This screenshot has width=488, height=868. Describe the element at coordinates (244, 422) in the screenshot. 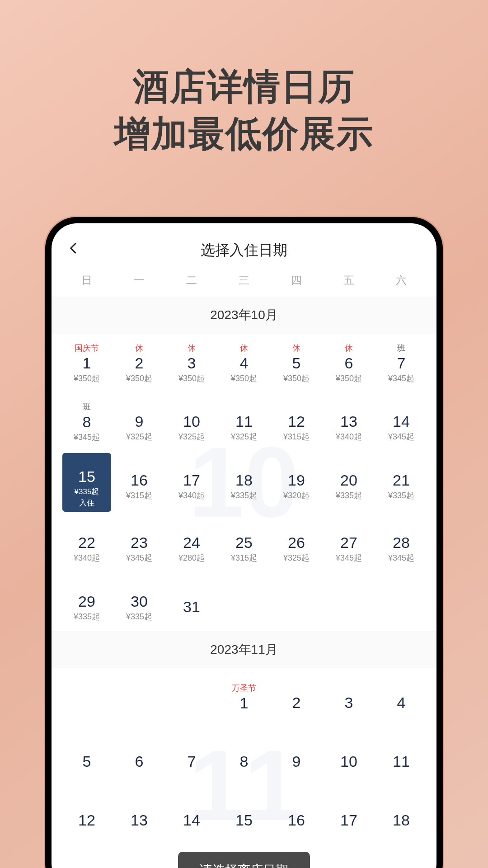

I see `day-cell: 11¥325起` at that location.